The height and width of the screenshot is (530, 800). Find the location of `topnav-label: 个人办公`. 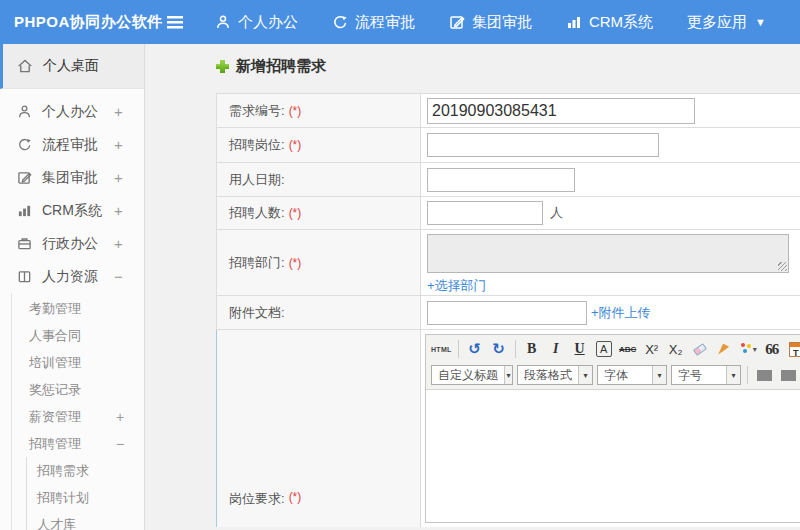

topnav-label: 个人办公 is located at coordinates (268, 22).